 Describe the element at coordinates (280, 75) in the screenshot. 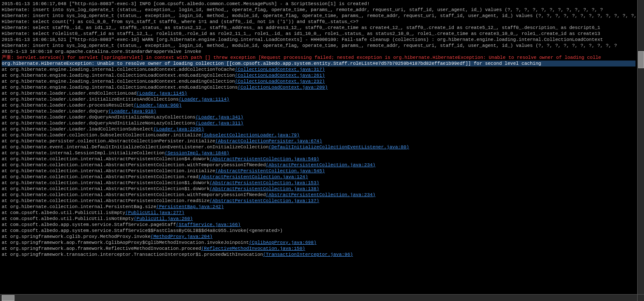

I see `java-link: (CollectionLoadContext.java:261)` at that location.